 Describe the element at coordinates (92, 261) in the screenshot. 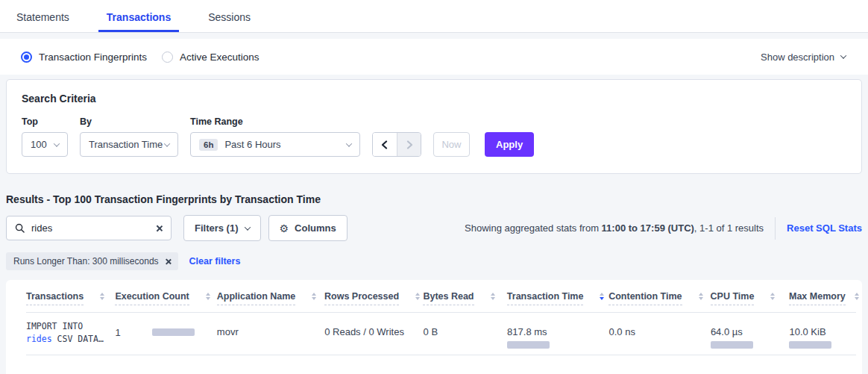

I see `filter-chip: Runs Longer Than: 300 milliseconds` at that location.